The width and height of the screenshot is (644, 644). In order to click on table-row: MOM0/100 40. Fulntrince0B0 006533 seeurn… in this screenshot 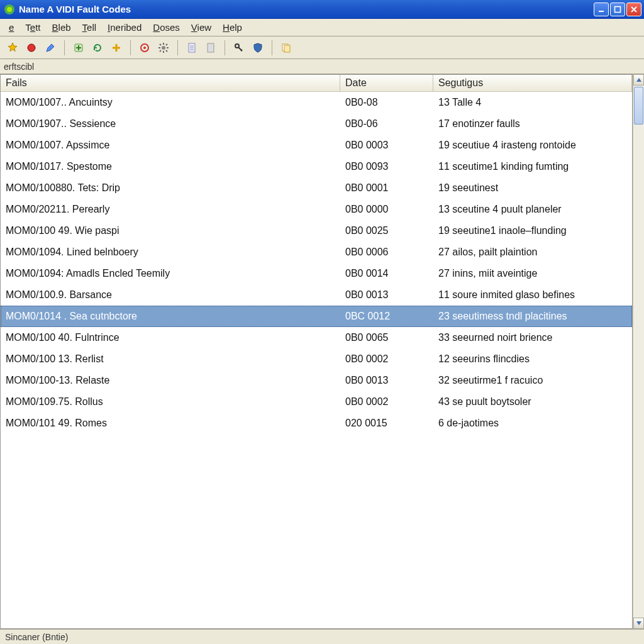, I will do `click(316, 338)`.